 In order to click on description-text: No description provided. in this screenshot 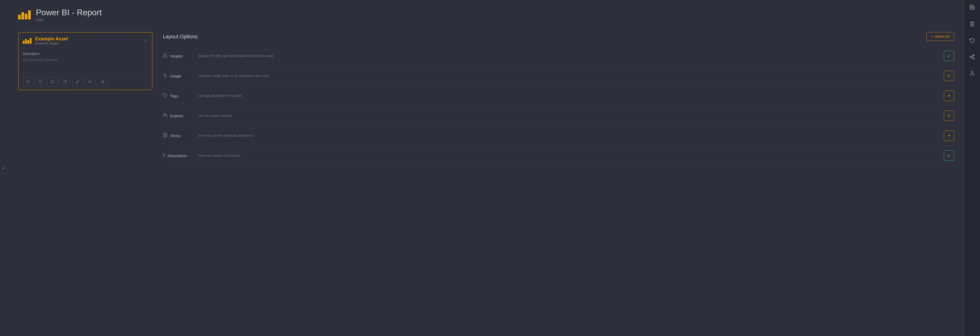, I will do `click(85, 60)`.